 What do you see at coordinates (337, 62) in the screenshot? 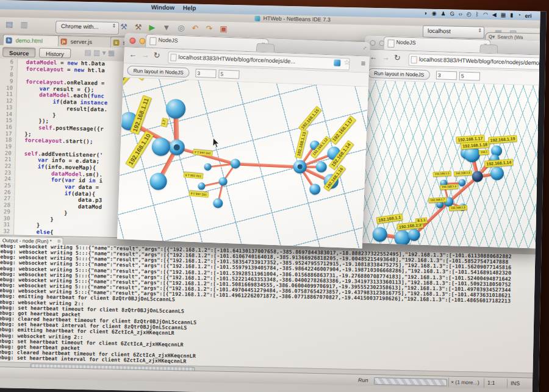
I see `ht-cube-icon` at bounding box center [337, 62].